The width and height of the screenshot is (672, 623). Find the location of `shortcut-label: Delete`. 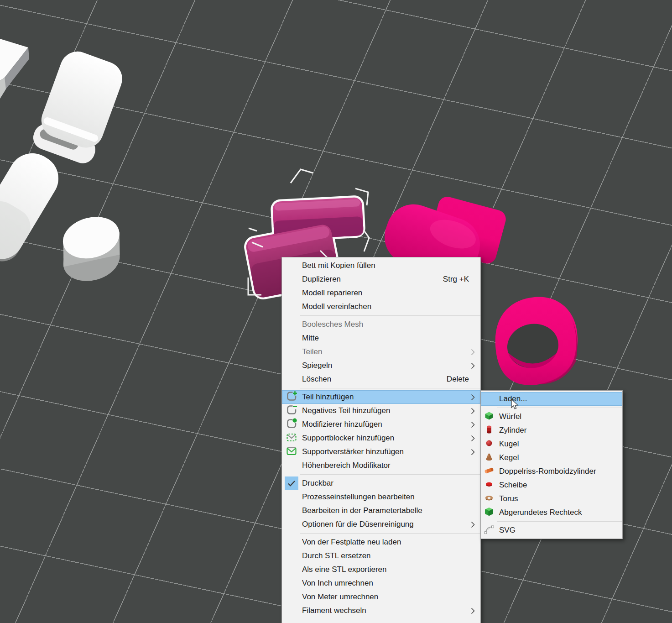

shortcut-label: Delete is located at coordinates (458, 379).